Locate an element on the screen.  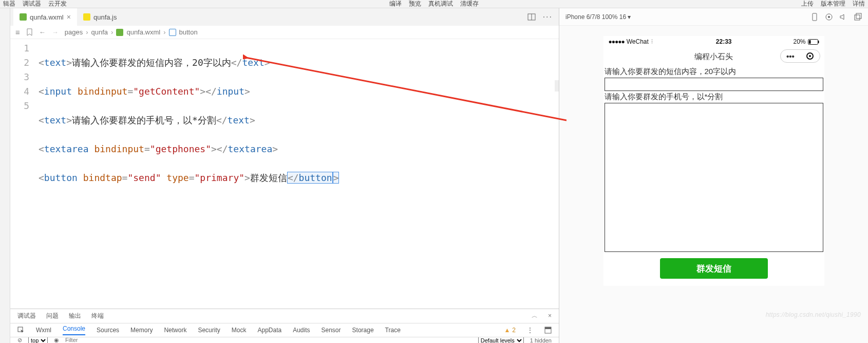
carrier-label: WeChat is located at coordinates (638, 42).